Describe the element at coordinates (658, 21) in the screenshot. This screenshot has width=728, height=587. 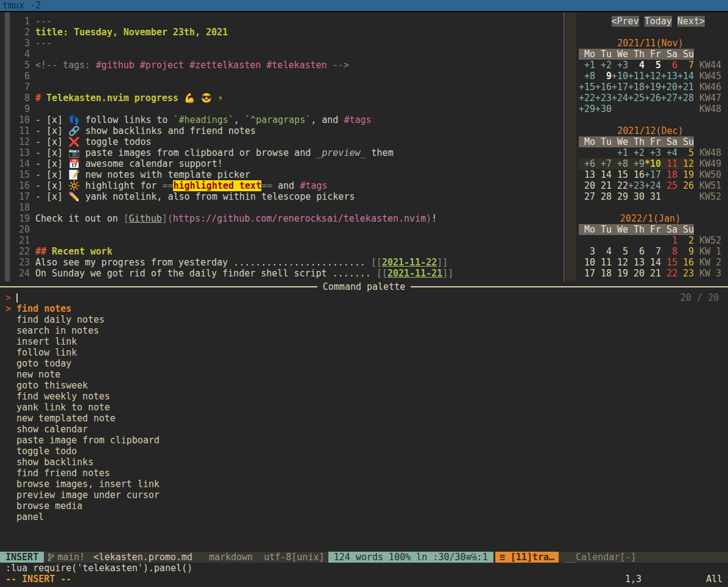
I see `today-button: Today` at that location.